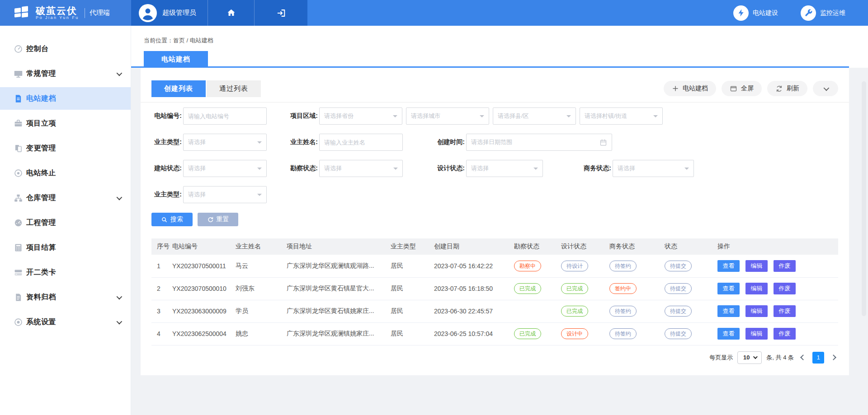 The image size is (868, 415). Describe the element at coordinates (495, 168) in the screenshot. I see `filter-row: 建站状态: 请选择 勘察状态: 请选择 设计状态: 请选择 商务状态: 请选择` at that location.